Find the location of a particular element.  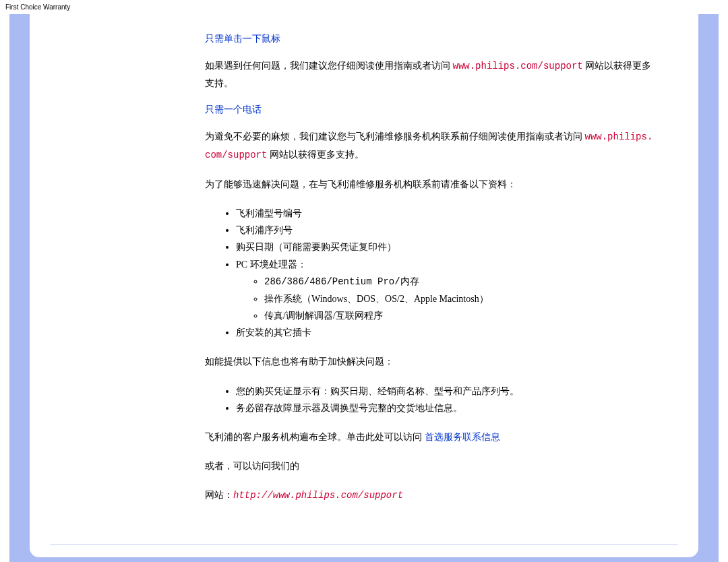

para2-text-b: 网站以获得更多支持。 is located at coordinates (315, 155).